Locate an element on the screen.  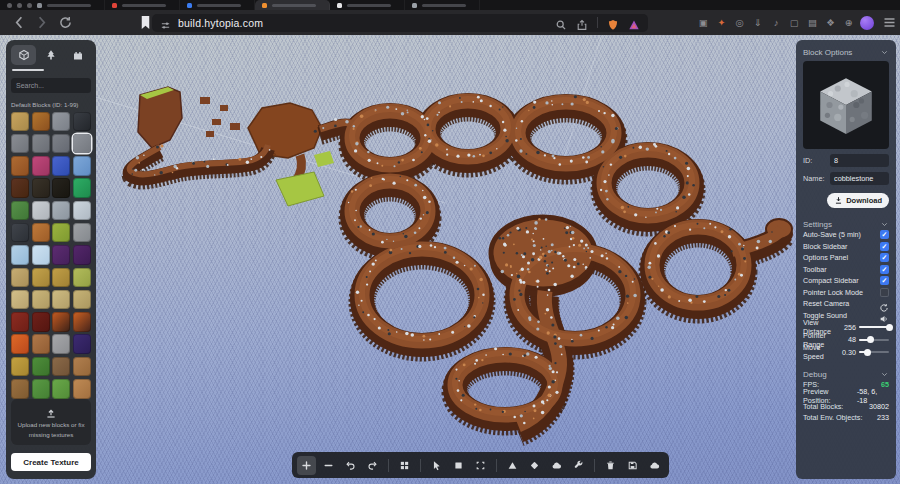
sidebar-tab-structures is located at coordinates (78, 55).